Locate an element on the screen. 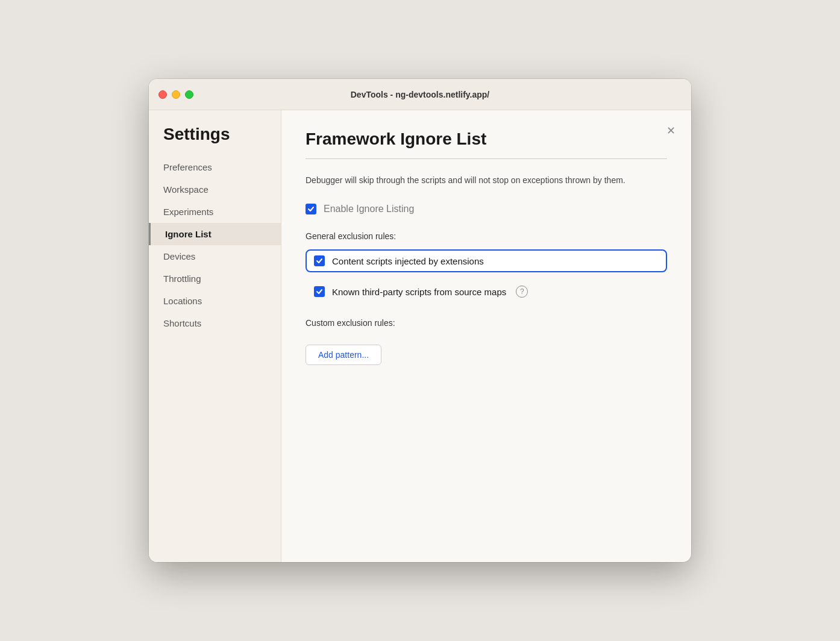 This screenshot has width=840, height=641. sidebar-title: Settings is located at coordinates (215, 140).